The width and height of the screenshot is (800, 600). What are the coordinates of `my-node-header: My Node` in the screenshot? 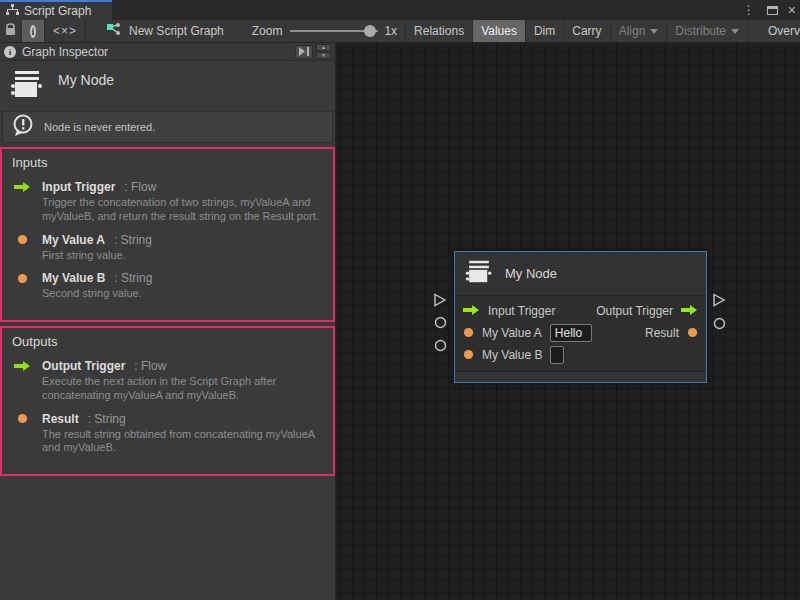 It's located at (580, 274).